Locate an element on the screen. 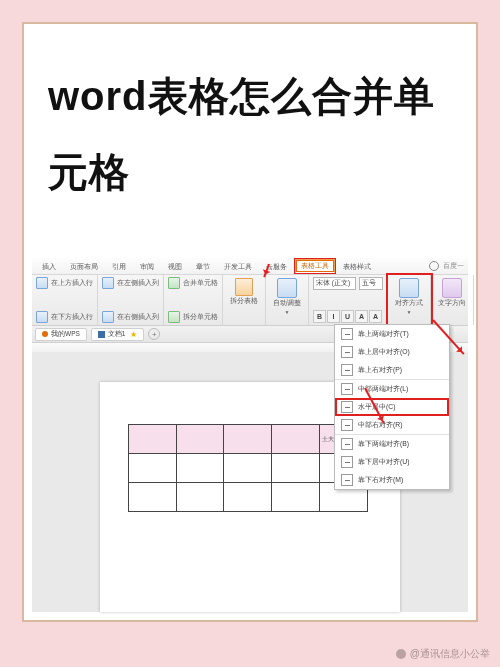  grp-text-dir: 文字方向 is located at coordinates (452, 300).